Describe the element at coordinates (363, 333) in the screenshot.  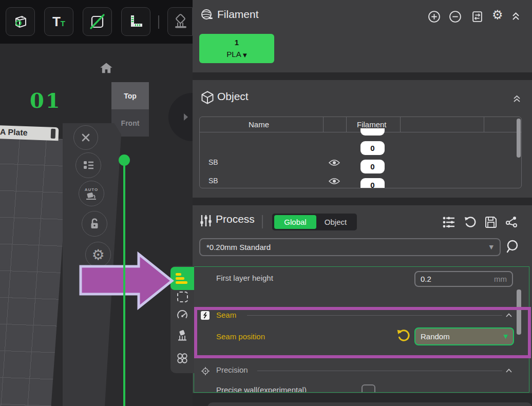
I see `annotation-highlight-rect` at that location.